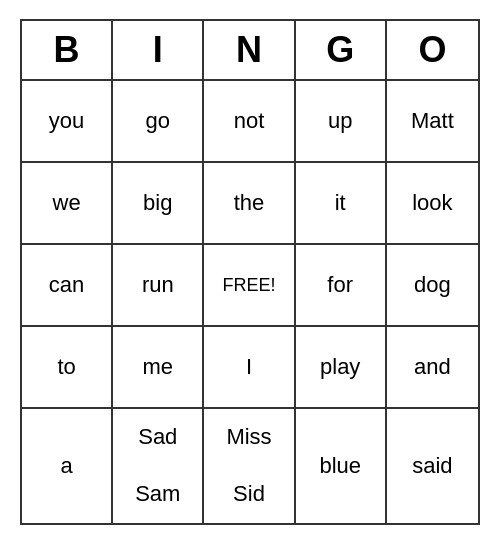  What do you see at coordinates (432, 204) in the screenshot?
I see `cell-r1-c4: look` at bounding box center [432, 204].